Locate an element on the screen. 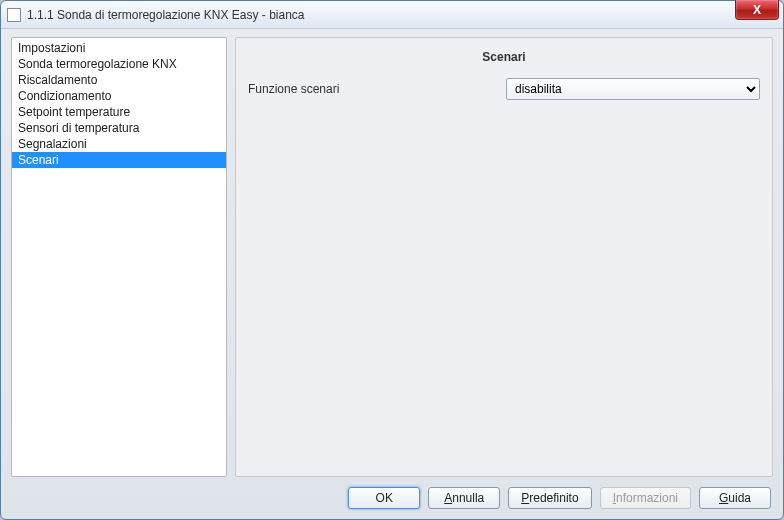 This screenshot has height=520, width=784. sidebar-item-label: Setpoint temperature is located at coordinates (74, 112).